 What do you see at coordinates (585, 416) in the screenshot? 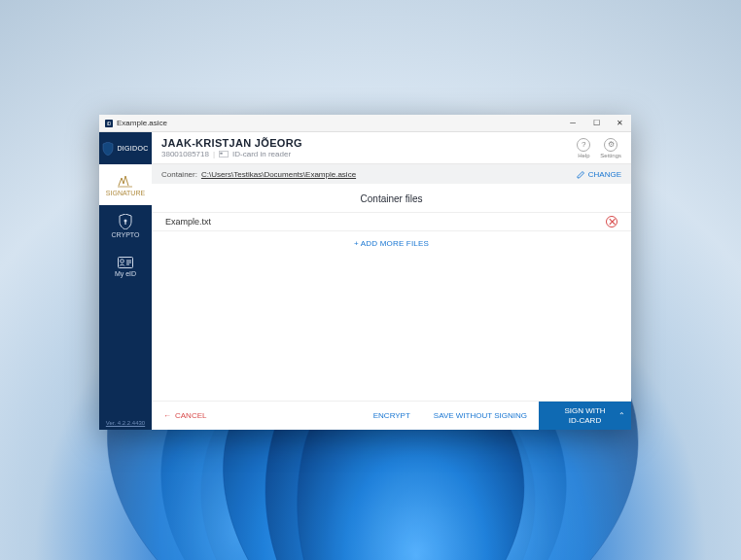
I see `sign-with-id-card-button: SIGN WITH ID-CARD ⌃` at bounding box center [585, 416].